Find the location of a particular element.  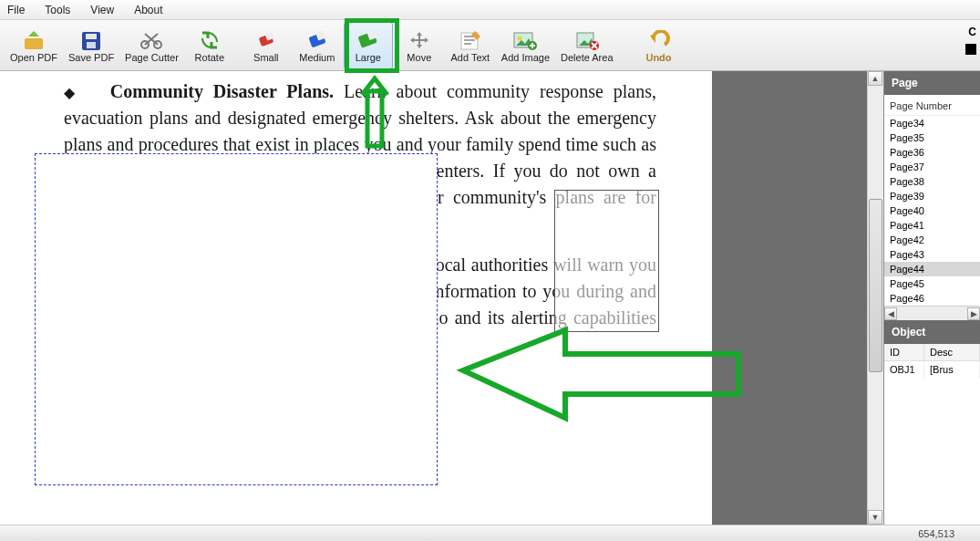

open-pdf-button: Open PDF is located at coordinates (34, 46).